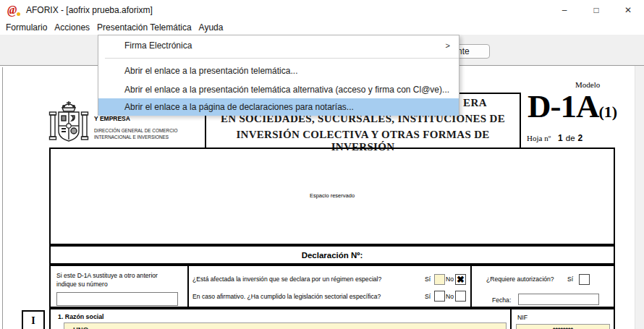 This screenshot has height=329, width=644. I want to click on menu-bar: Formulario Acciones Presentación Telemát…, so click(322, 27).